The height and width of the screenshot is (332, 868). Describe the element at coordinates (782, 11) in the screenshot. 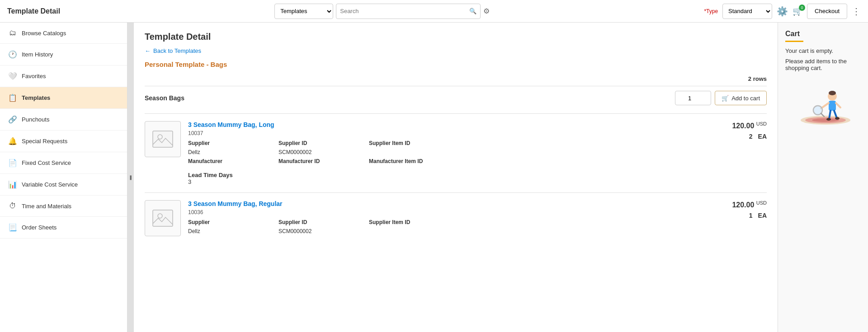

I see `settings-button: ⚙️` at that location.